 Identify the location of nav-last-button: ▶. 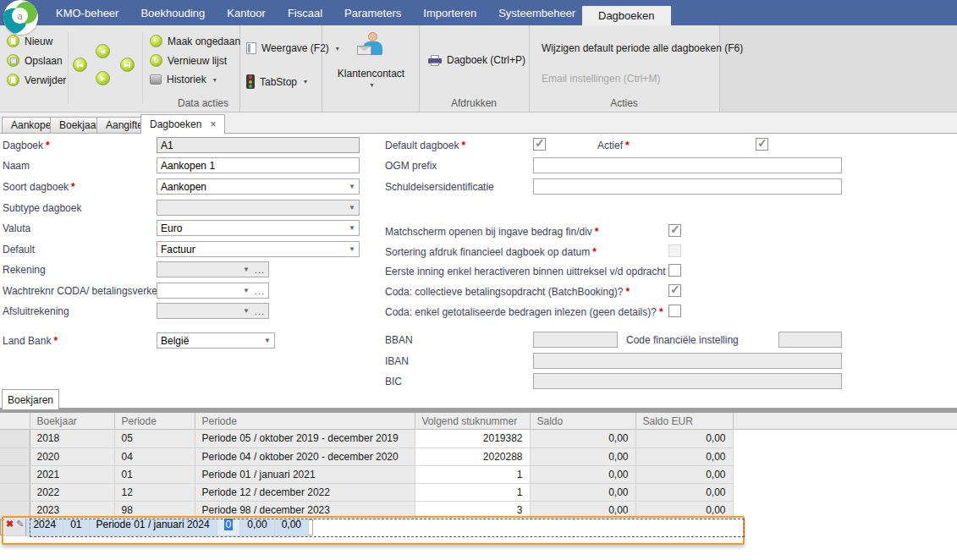
(127, 64).